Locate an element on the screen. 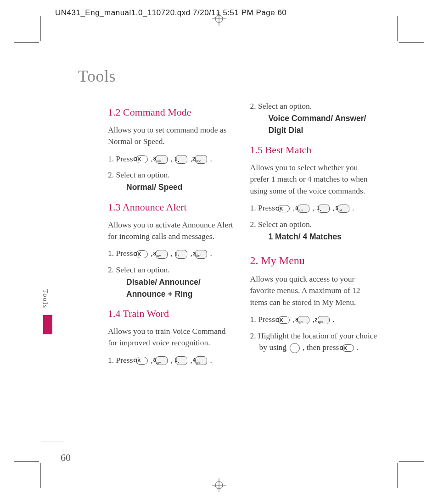  heading-1-5: 1.5 Best Match is located at coordinates (314, 150).